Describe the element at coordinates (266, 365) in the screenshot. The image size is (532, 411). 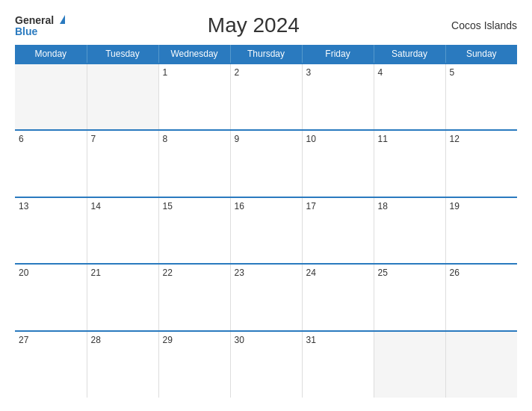
I see `day-cell-30: 30` at that location.